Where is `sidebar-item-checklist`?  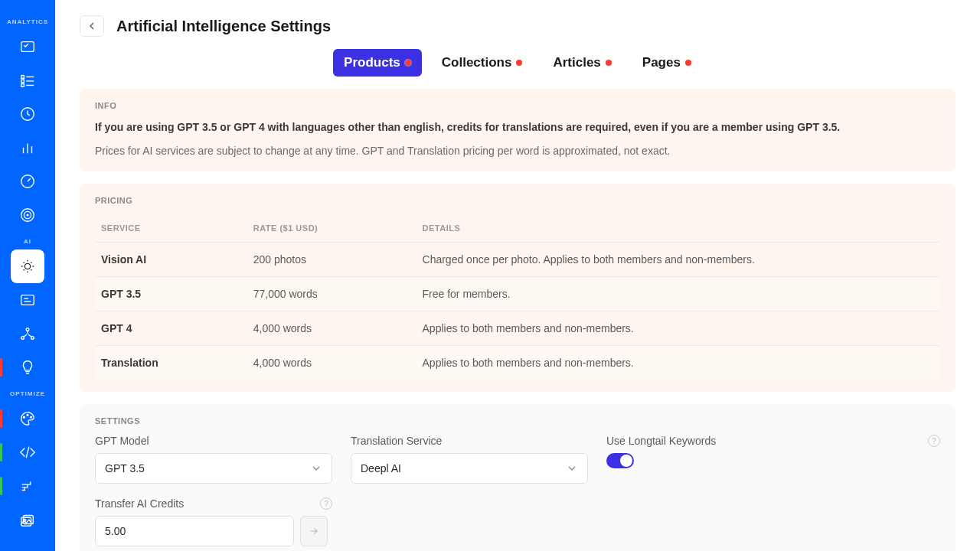 sidebar-item-checklist is located at coordinates (28, 47).